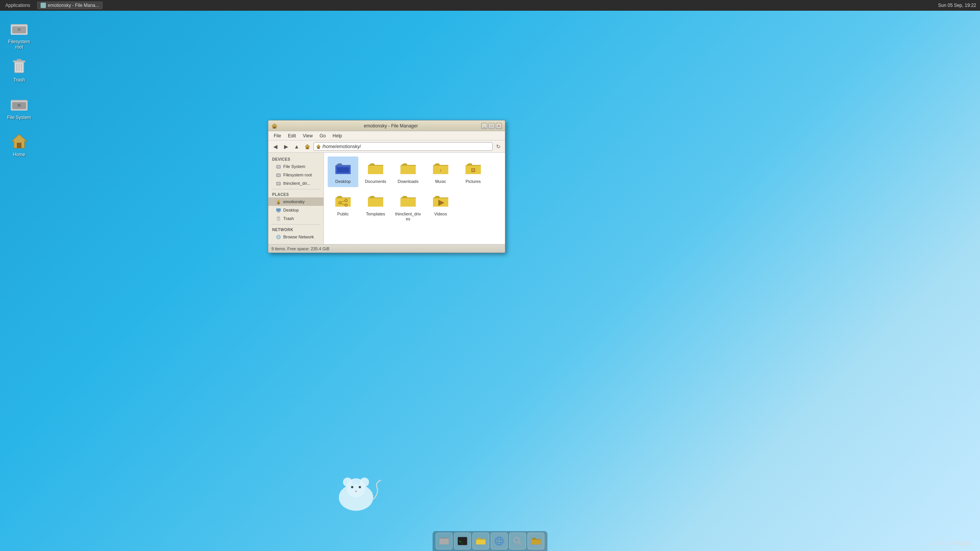 This screenshot has width=980, height=551. What do you see at coordinates (473, 172) in the screenshot?
I see `file-item-pictures: 🖼 Pictures` at bounding box center [473, 172].